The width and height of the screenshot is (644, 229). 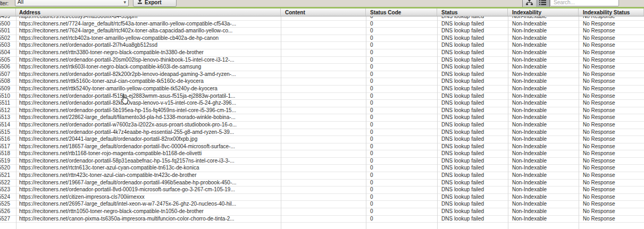 What do you see at coordinates (148, 204) in the screenshot?
I see `cell-address: https://recitoners.net/26957-large_defau…` at bounding box center [148, 204].